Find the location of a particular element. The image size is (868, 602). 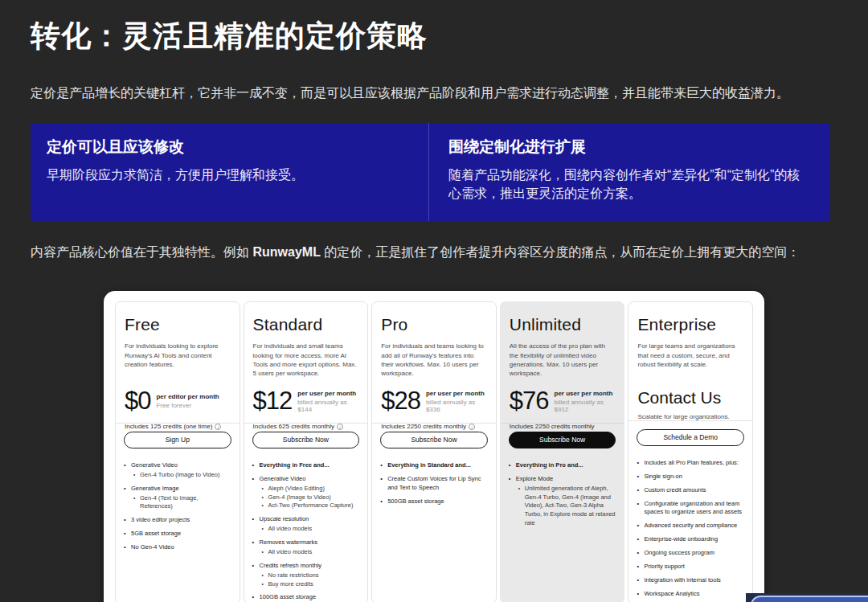

feature-item: Explore ModeUnlimited generations of Ale… is located at coordinates (563, 502).